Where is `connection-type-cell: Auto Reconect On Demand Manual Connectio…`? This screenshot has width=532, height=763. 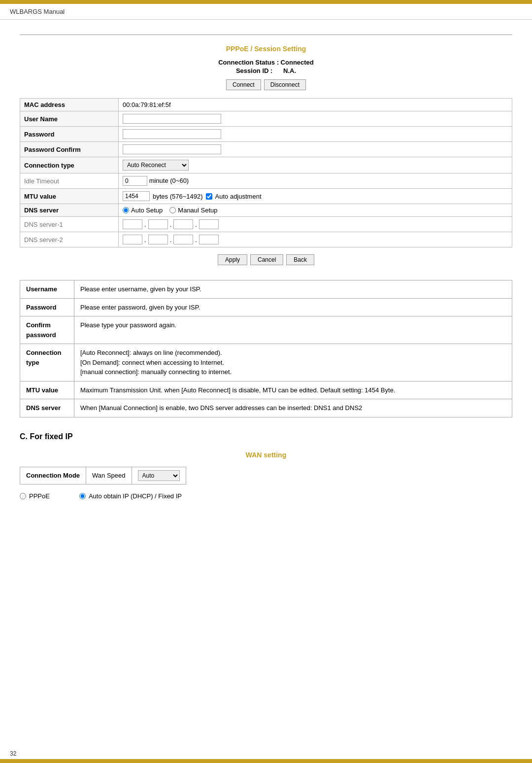 connection-type-cell: Auto Reconect On Demand Manual Connectio… is located at coordinates (315, 166).